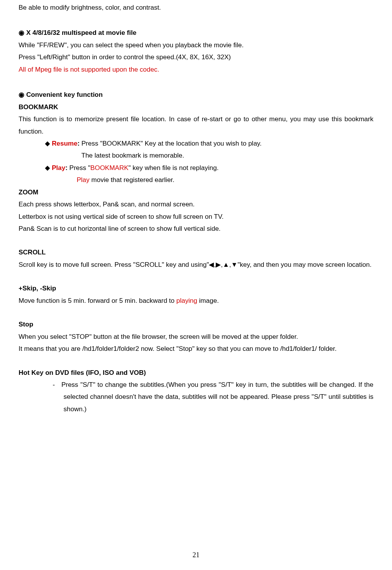 The image size is (392, 570). Describe the element at coordinates (171, 143) in the screenshot. I see `body-text: Press "BOOKMARK" Key at the location tha…` at that location.